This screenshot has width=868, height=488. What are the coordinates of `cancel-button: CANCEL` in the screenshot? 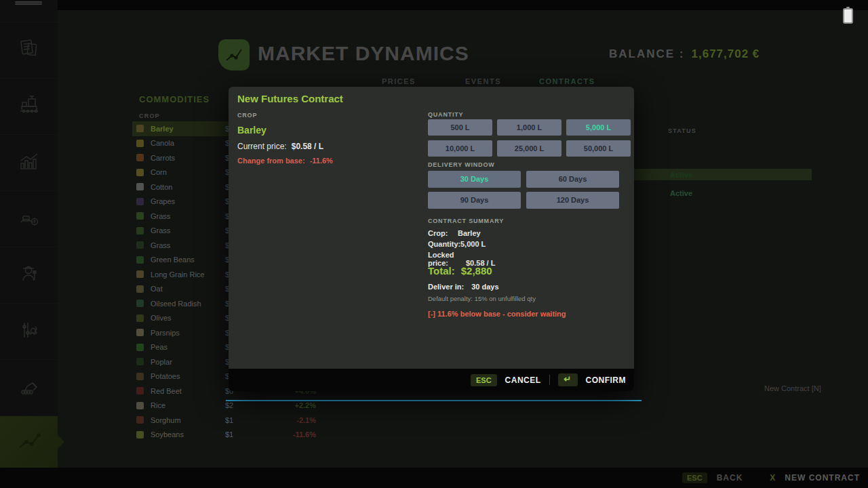 It's located at (524, 380).